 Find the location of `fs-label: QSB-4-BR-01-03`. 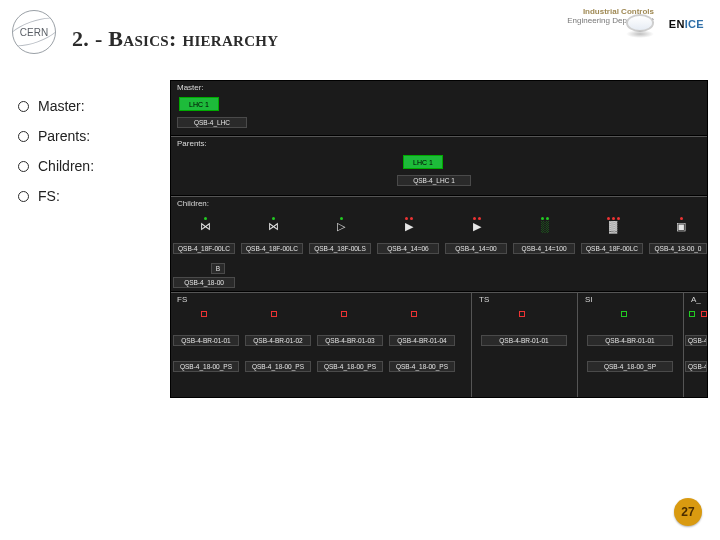

fs-label: QSB-4-BR-01-03 is located at coordinates (350, 340).